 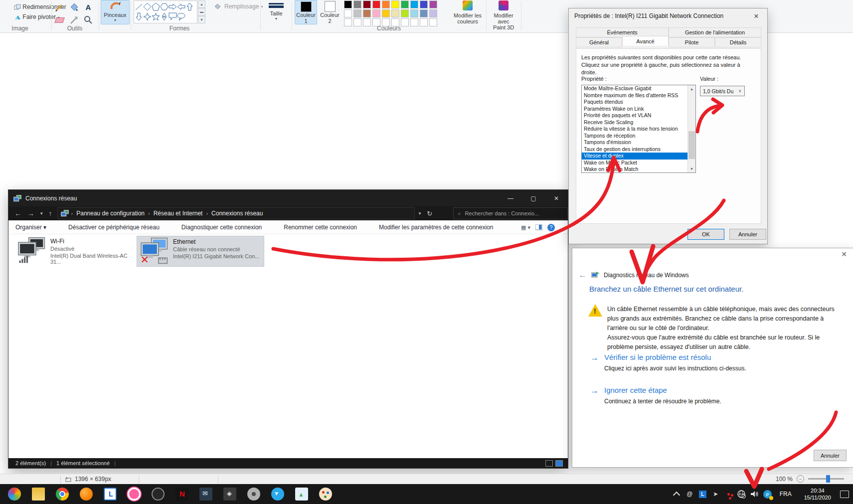 What do you see at coordinates (639, 136) in the screenshot?
I see `property-item: Tampons de réception` at bounding box center [639, 136].